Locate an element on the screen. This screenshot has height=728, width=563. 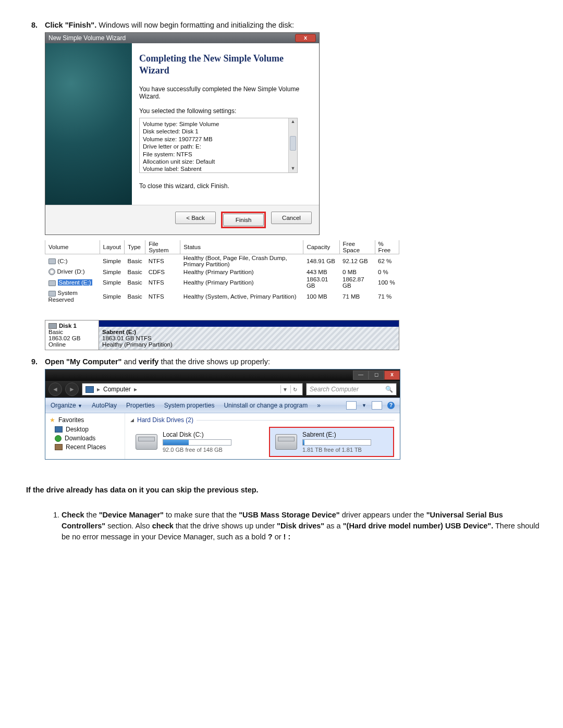
downloads-icon is located at coordinates (58, 439).